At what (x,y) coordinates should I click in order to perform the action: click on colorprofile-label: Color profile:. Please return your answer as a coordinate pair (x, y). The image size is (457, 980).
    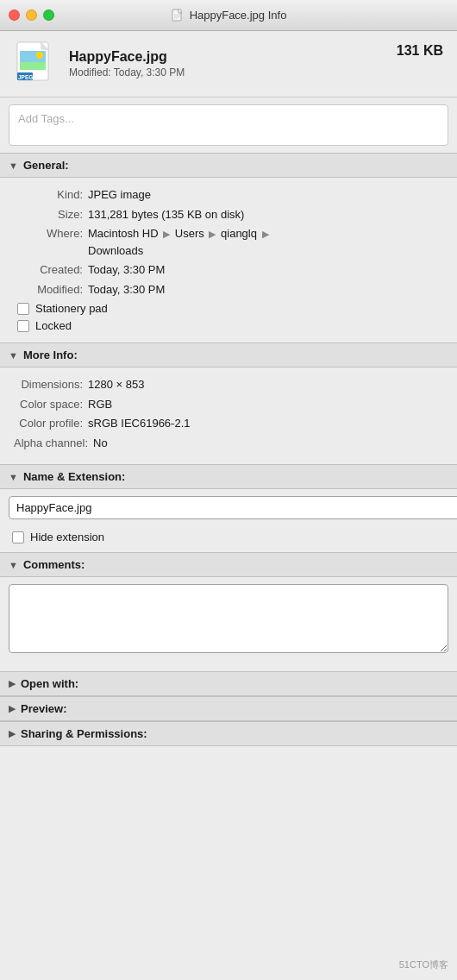
    Looking at the image, I should click on (48, 424).